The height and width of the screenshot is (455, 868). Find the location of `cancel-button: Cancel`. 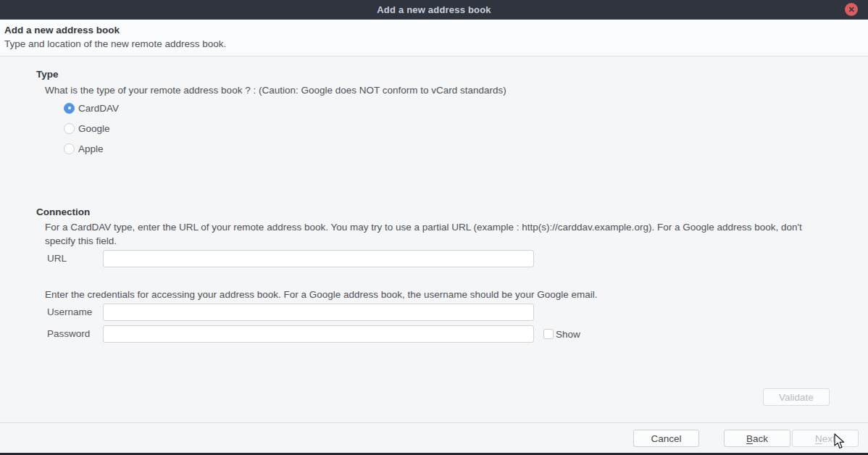

cancel-button: Cancel is located at coordinates (667, 438).